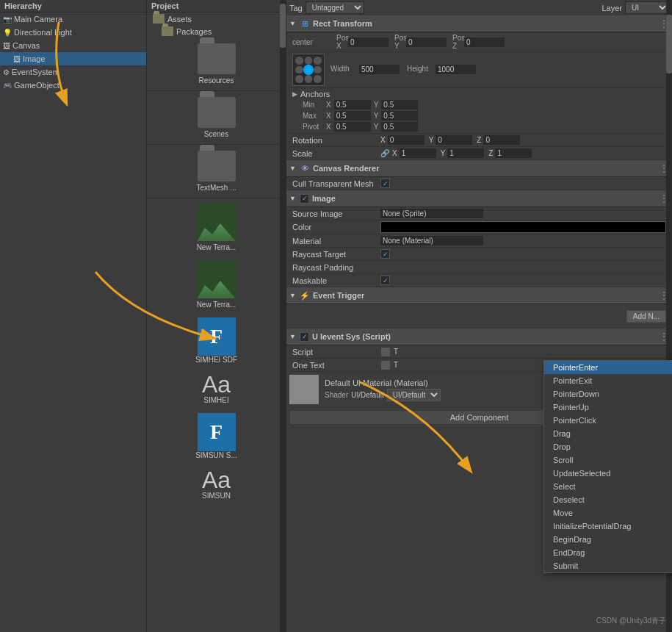  I want to click on pos-y-input, so click(426, 43).